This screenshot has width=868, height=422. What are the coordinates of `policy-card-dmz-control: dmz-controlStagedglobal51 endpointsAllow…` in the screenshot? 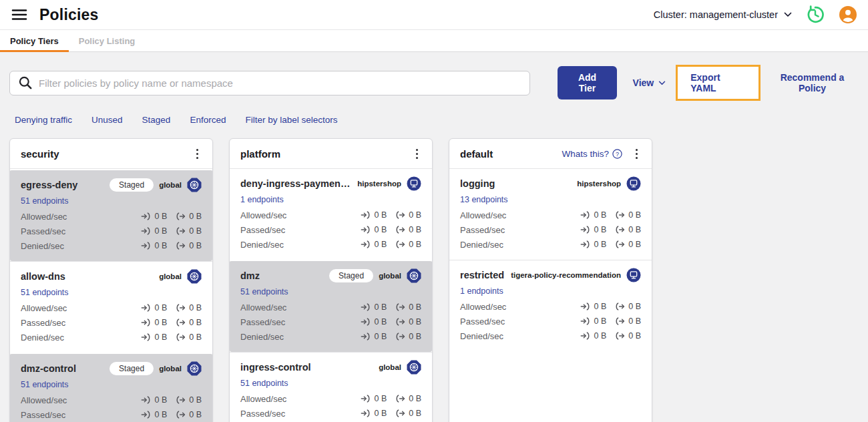 It's located at (111, 387).